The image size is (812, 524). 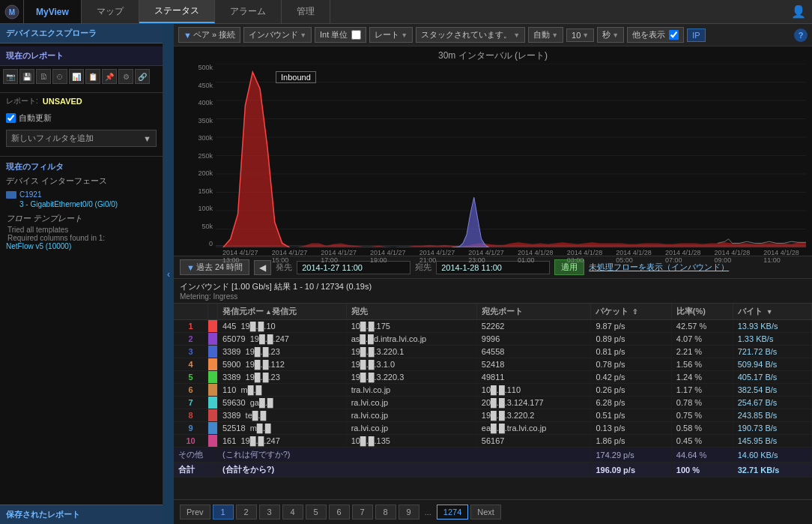 What do you see at coordinates (339, 512) in the screenshot?
I see `page-6-btn: 6` at bounding box center [339, 512].